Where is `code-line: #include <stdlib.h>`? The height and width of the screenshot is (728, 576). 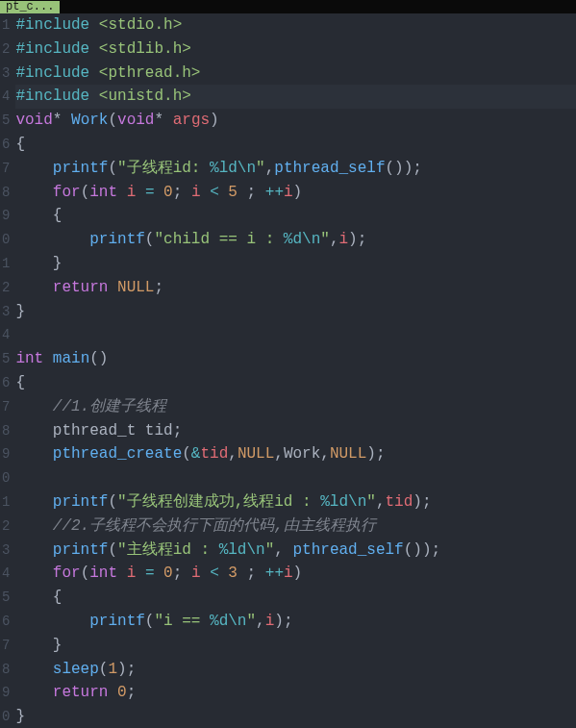 code-line: #include <stdlib.h> is located at coordinates (296, 50).